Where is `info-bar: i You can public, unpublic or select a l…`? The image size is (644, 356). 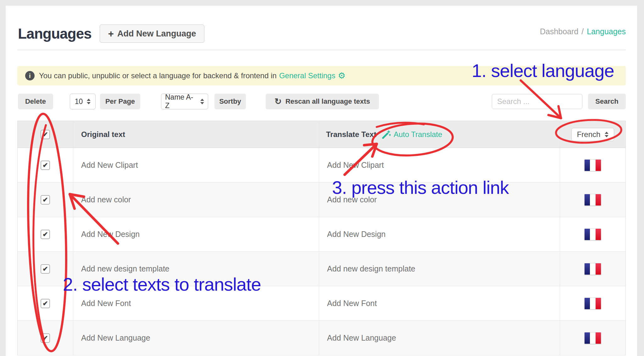
info-bar: i You can public, unpublic or select a l… is located at coordinates (321, 76).